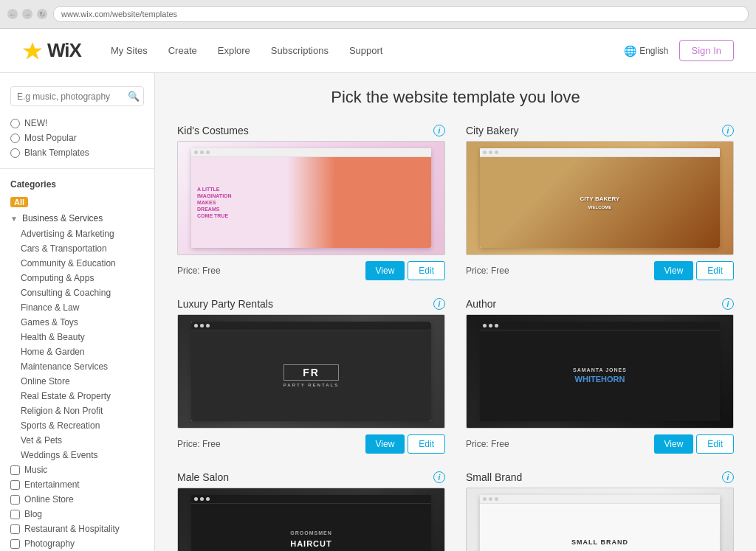  What do you see at coordinates (312, 376) in the screenshot?
I see `luxury-content: FR PARTY RENTALS` at bounding box center [312, 376].